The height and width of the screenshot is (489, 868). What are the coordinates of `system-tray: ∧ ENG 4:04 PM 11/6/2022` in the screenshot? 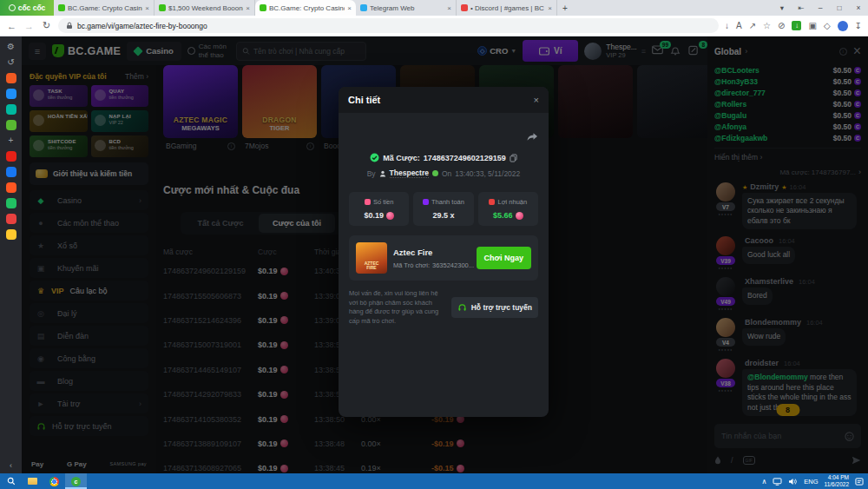 It's located at (814, 481).